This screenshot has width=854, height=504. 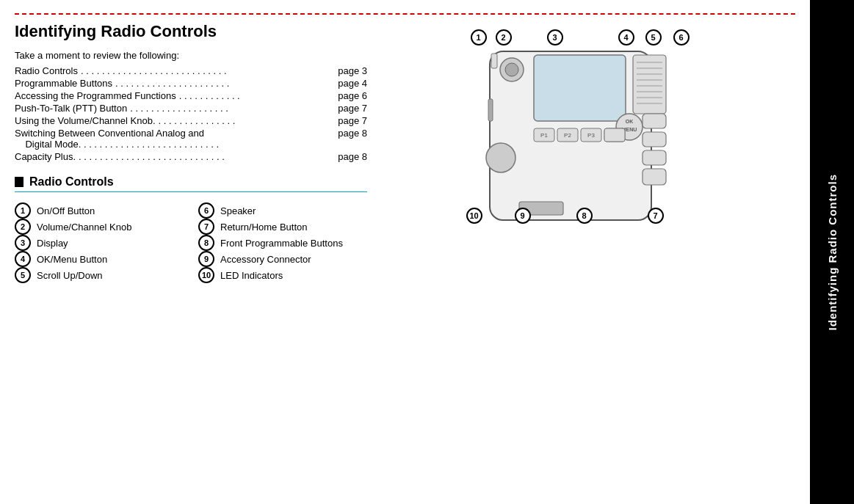 What do you see at coordinates (654, 37) in the screenshot?
I see `diagram-badge-5: 5` at bounding box center [654, 37].